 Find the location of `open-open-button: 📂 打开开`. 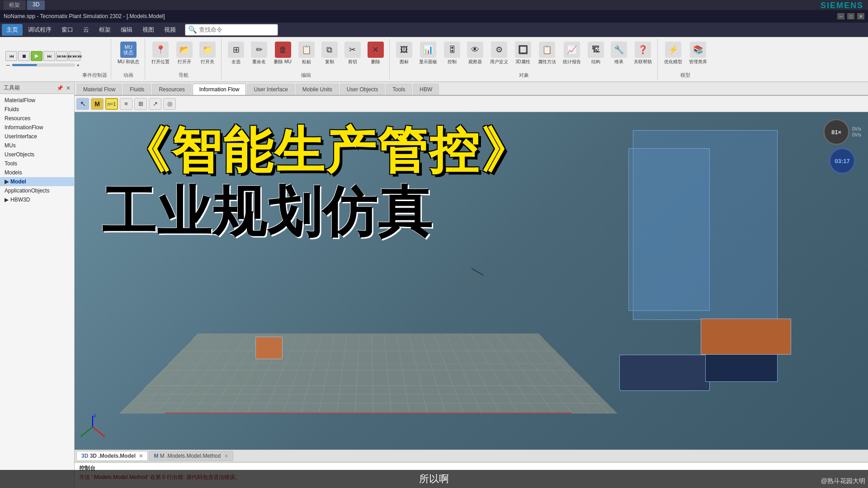

open-open-button: 📂 打开开 is located at coordinates (184, 53).